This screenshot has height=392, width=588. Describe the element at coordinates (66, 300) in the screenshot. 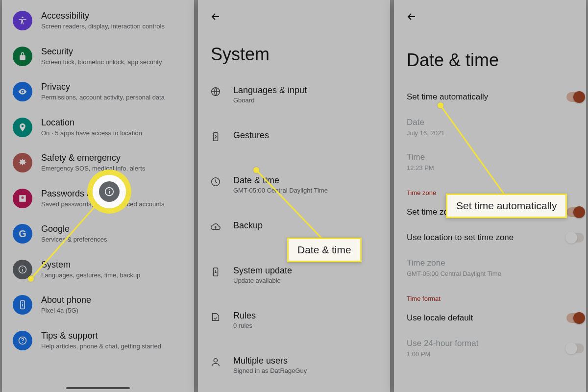

I see `row-title: About phone` at that location.